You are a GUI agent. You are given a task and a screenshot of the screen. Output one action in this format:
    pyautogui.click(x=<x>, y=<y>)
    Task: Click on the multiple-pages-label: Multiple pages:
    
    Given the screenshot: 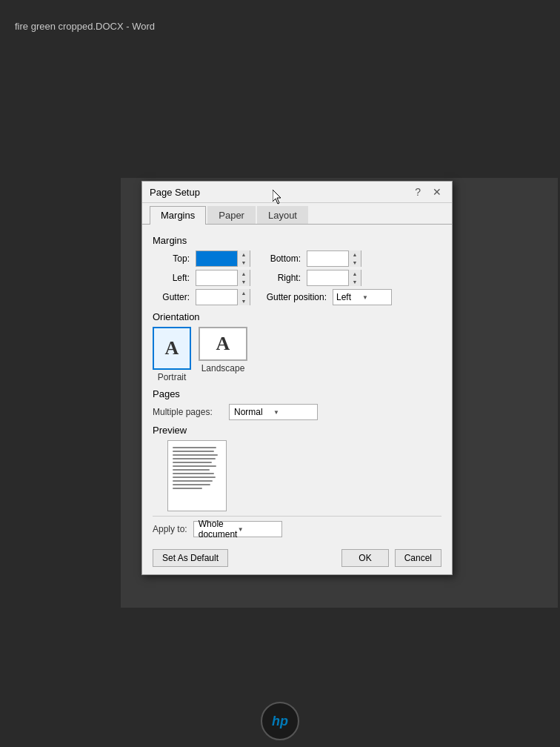 What is the action you would take?
    pyautogui.click(x=188, y=412)
    